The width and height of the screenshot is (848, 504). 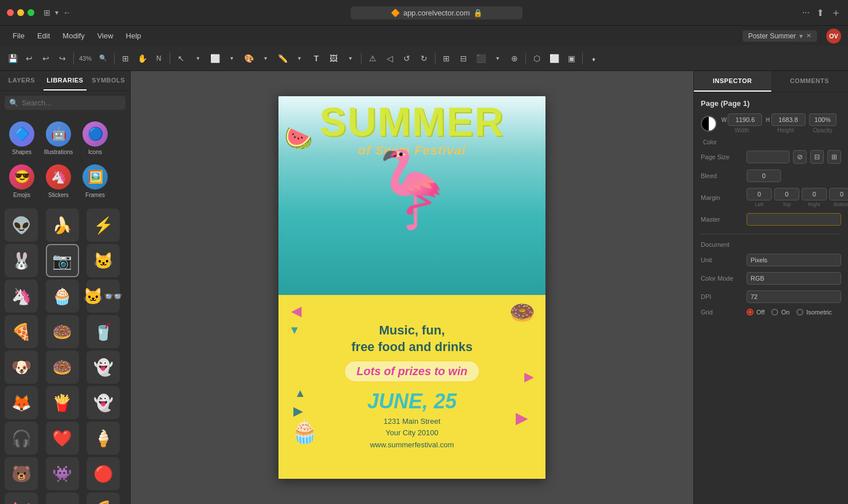 What do you see at coordinates (554, 58) in the screenshot?
I see `crop-button: ⬜` at bounding box center [554, 58].